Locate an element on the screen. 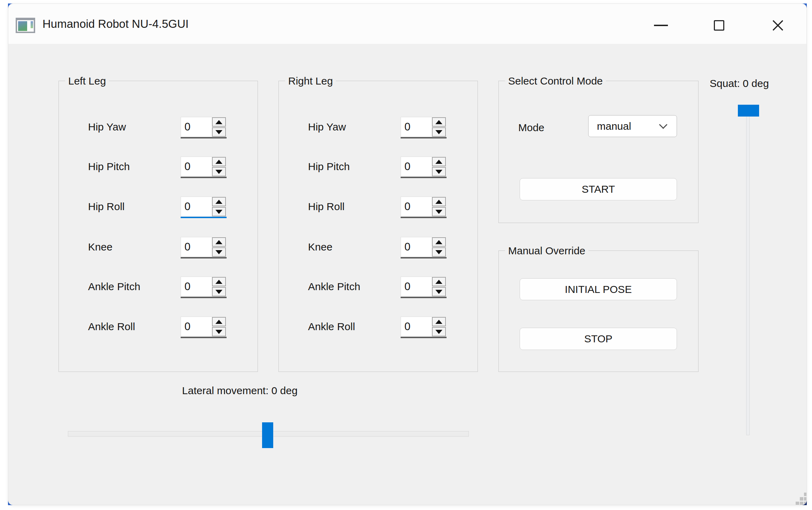  lateral-slider-handle is located at coordinates (268, 435).